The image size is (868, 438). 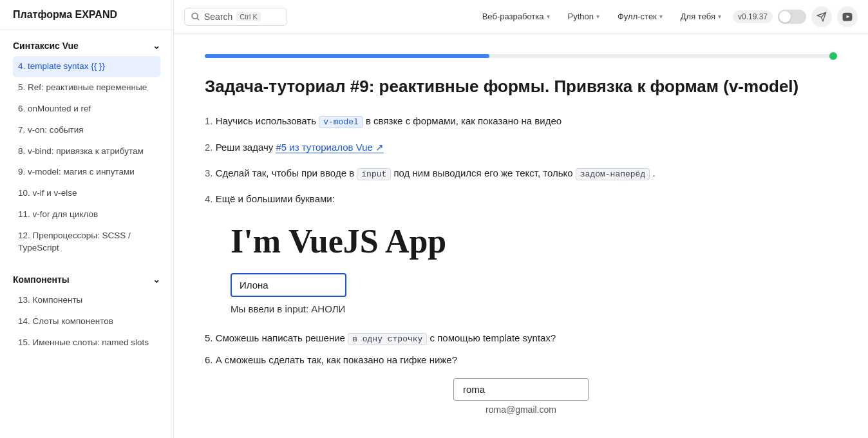 What do you see at coordinates (81, 171) in the screenshot?
I see `sidebar-item-label: v-model: магия с инпутами` at bounding box center [81, 171].